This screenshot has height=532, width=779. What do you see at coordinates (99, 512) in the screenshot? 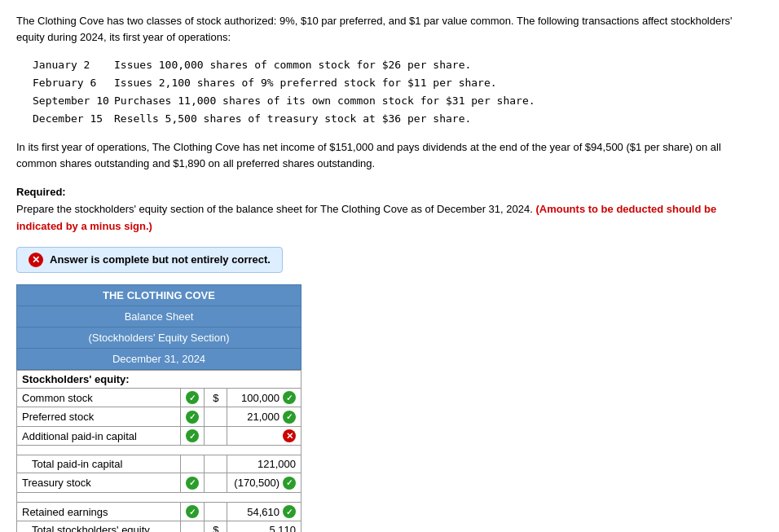
I see `retained-earnings-label: Retained earnings` at bounding box center [99, 512].